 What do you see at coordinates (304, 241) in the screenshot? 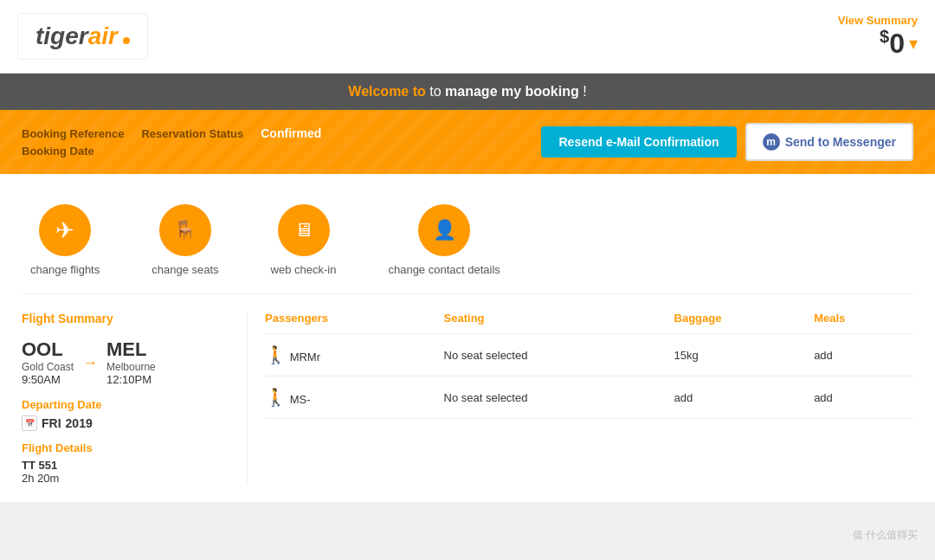
I see `action-web-checkin: 🖥 web check-in` at bounding box center [304, 241].